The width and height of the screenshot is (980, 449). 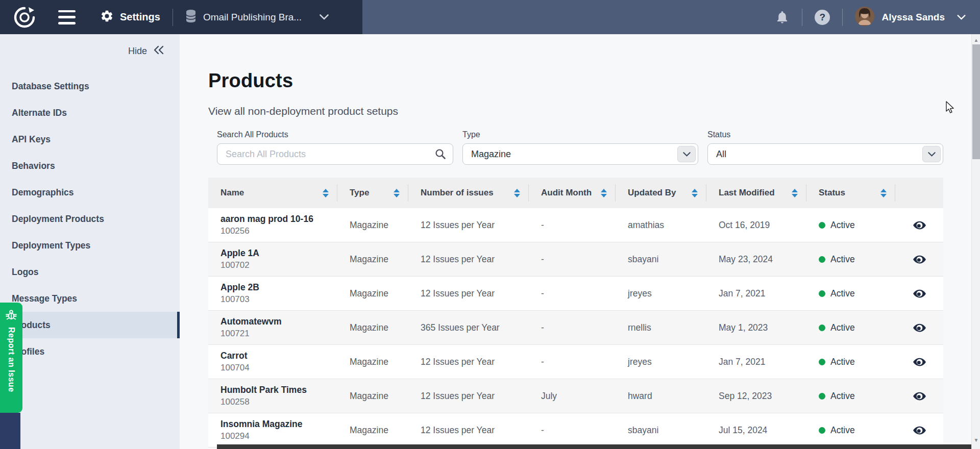 I want to click on settings-label: Settings, so click(x=140, y=17).